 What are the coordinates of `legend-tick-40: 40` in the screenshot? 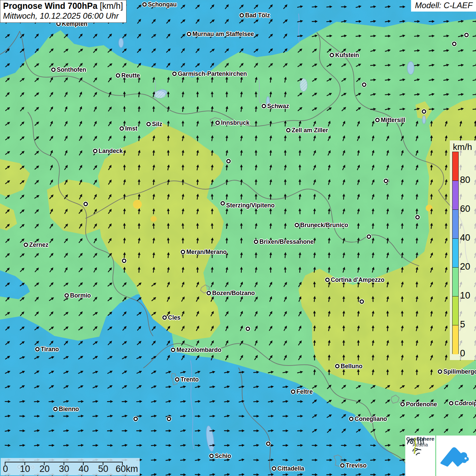 It's located at (465, 238).